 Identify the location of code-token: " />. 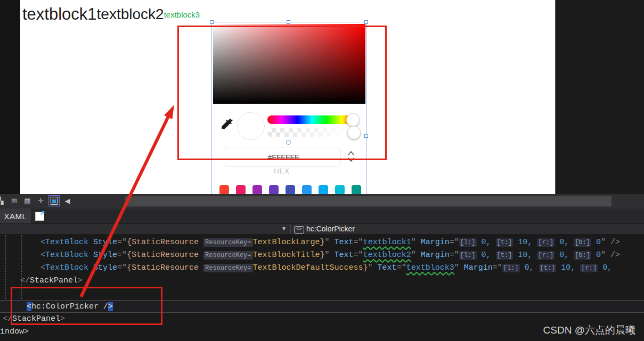
(610, 243).